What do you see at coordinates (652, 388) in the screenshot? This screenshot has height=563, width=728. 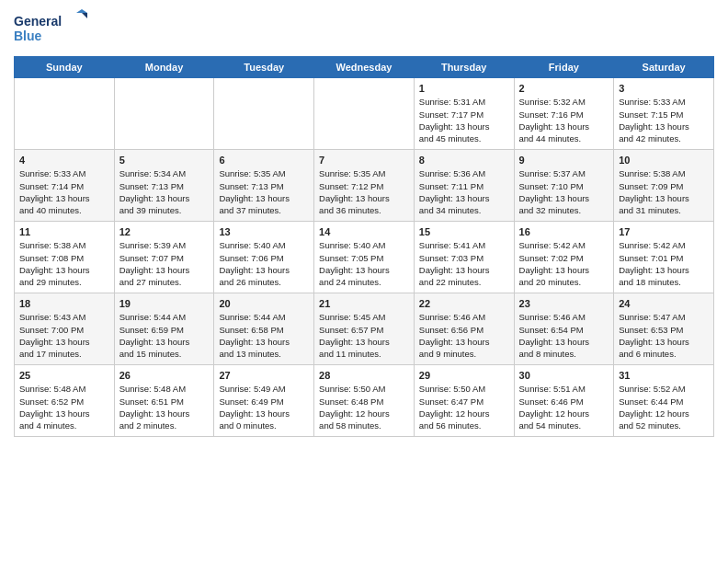 I see `day-info-line: Sunrise: 5:52 AM` at bounding box center [652, 388].